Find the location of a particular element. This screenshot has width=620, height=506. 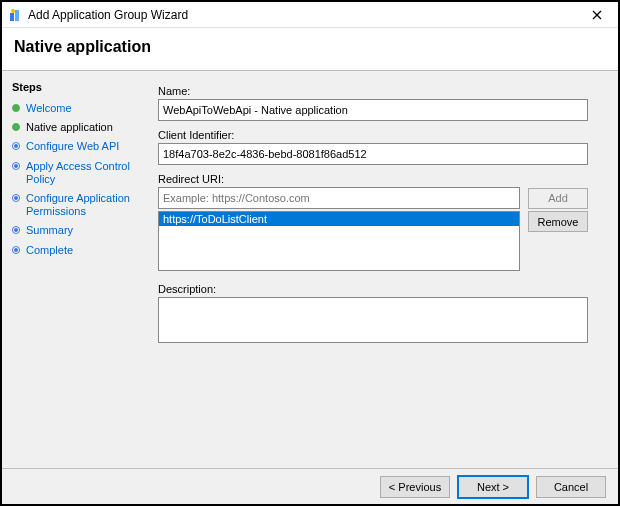

previous-button: < Previous is located at coordinates (415, 487).